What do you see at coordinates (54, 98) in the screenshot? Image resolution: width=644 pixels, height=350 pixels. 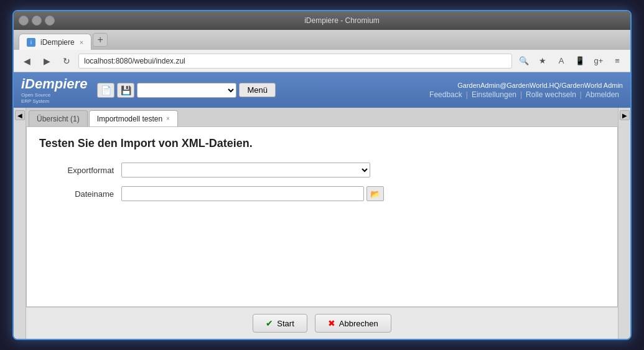 I see `logo-sub: Open Source ERP System` at bounding box center [54, 98].